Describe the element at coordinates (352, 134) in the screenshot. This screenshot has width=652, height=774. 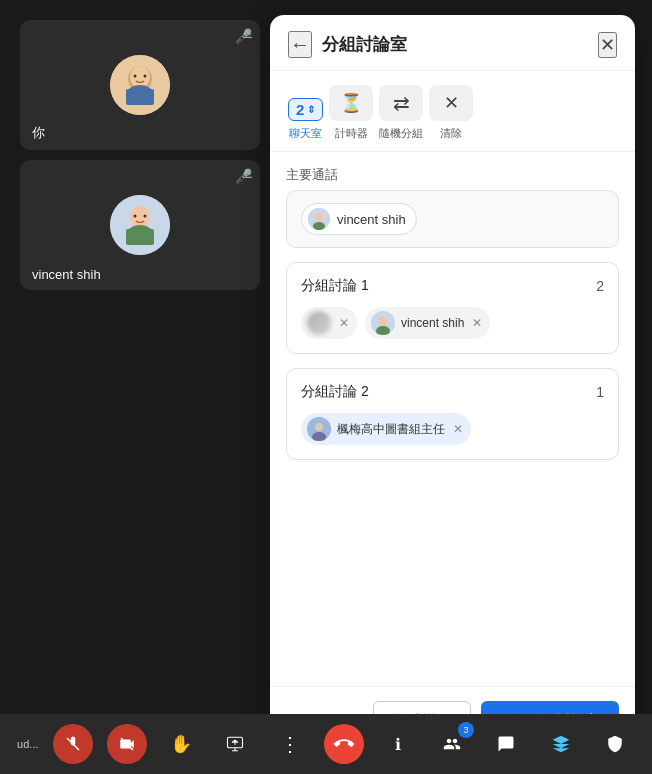
I see `timer-label: 計時器` at that location.